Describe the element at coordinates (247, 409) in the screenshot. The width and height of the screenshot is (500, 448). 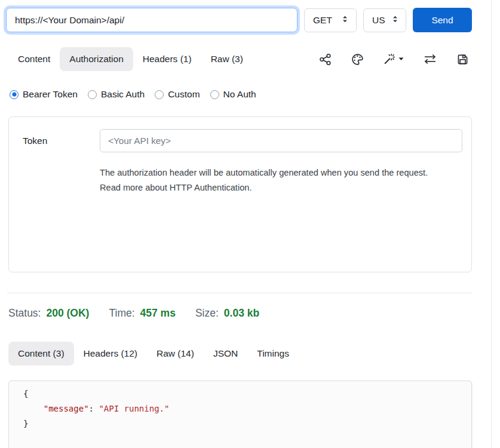
I see `code-line: "message": "API running."` at that location.